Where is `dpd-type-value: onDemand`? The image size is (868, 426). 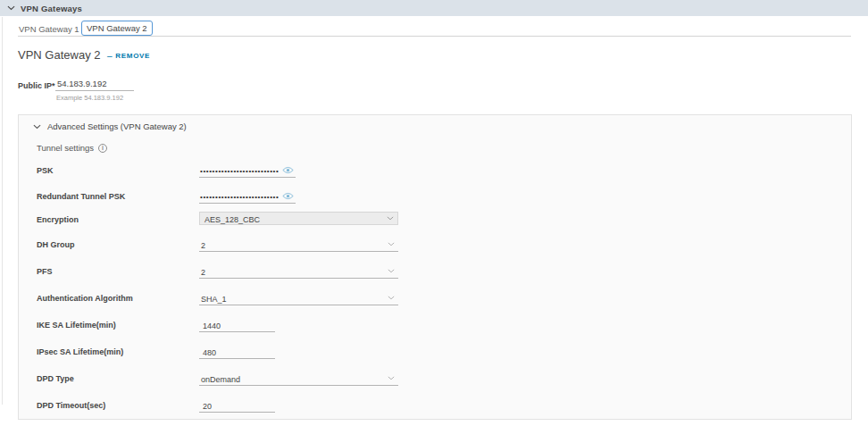 dpd-type-value: onDemand is located at coordinates (221, 380).